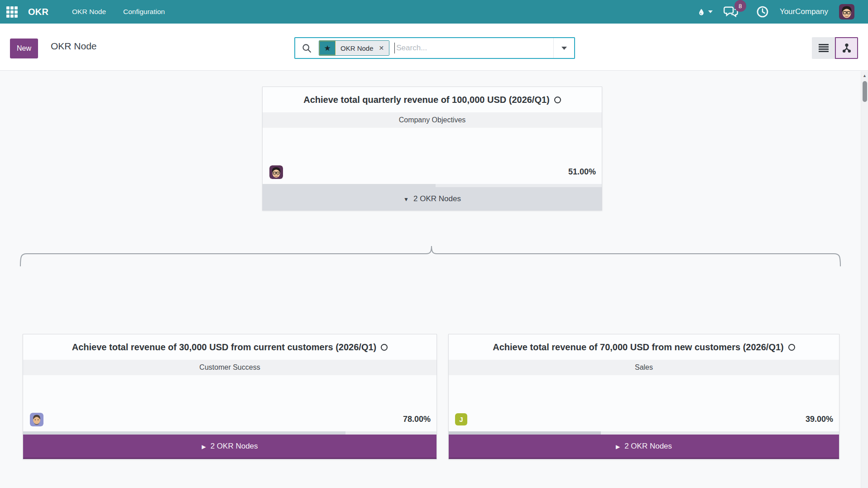  I want to click on progress-percentage: 78.00%, so click(417, 420).